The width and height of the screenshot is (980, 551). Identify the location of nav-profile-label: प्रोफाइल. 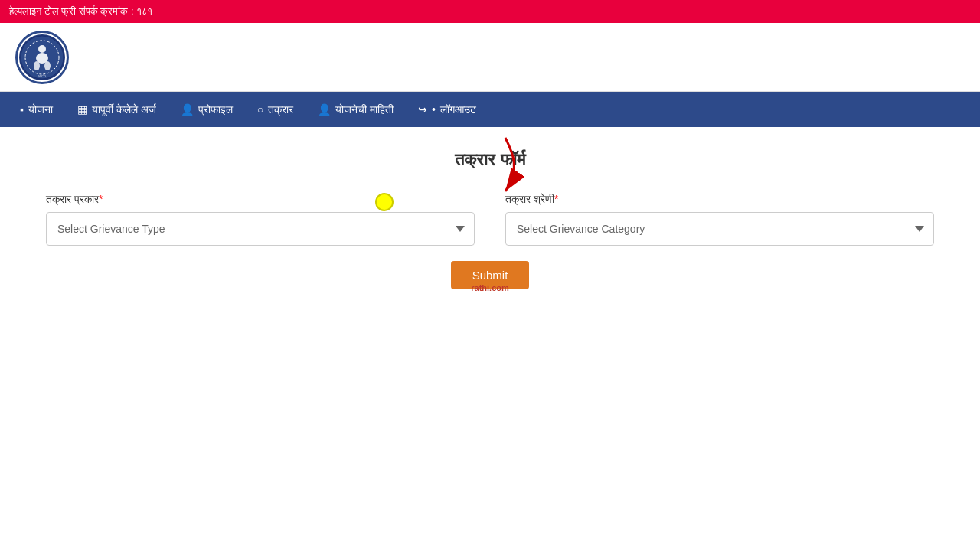
(216, 110).